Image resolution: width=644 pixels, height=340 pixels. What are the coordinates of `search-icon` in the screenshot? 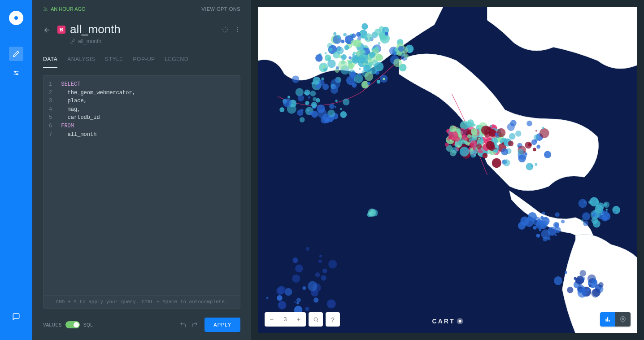 It's located at (316, 319).